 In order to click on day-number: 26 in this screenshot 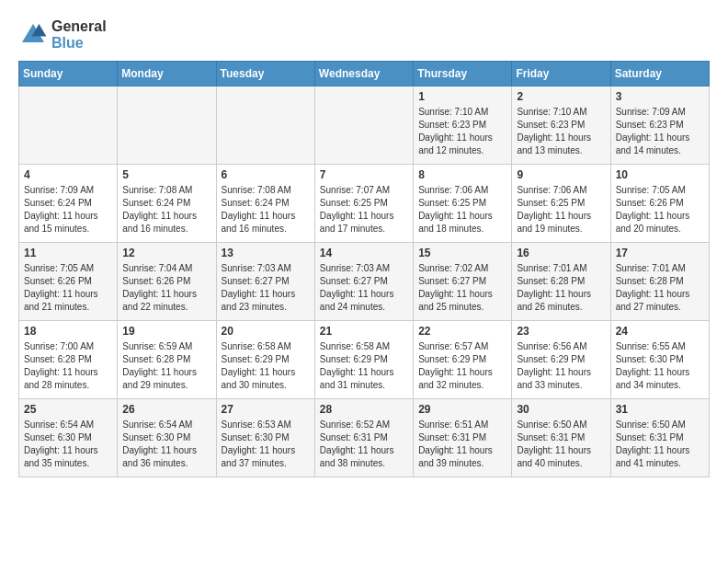, I will do `click(166, 409)`.